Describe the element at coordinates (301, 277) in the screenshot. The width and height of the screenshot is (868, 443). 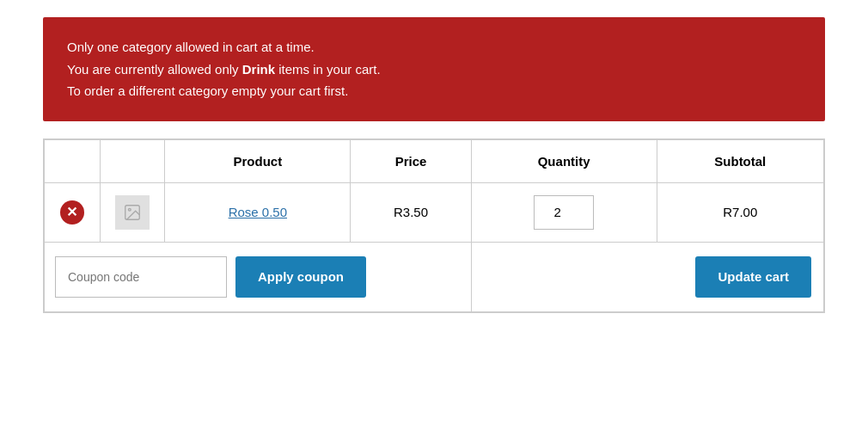
I see `apply-coupon-button: Apply coupon` at that location.